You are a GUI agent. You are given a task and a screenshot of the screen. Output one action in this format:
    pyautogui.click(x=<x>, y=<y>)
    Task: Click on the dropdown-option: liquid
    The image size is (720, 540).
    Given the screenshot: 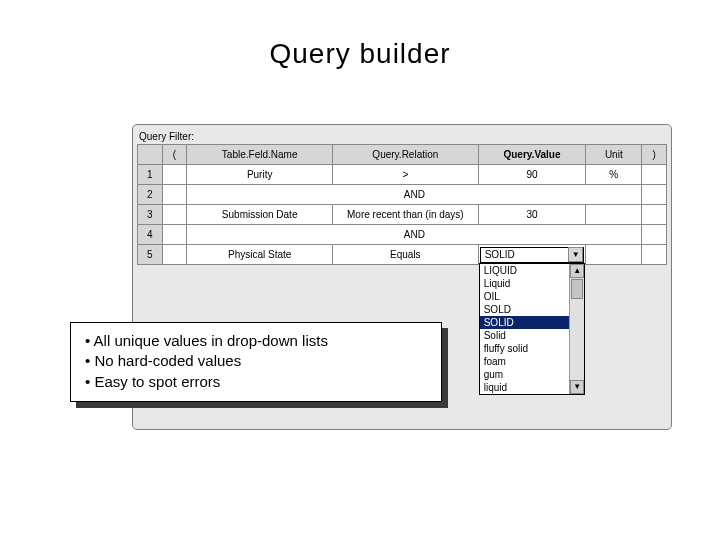 What is the action you would take?
    pyautogui.click(x=525, y=388)
    